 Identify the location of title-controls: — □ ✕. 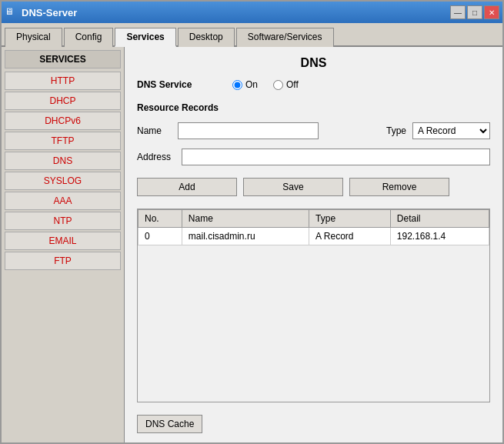
(475, 12).